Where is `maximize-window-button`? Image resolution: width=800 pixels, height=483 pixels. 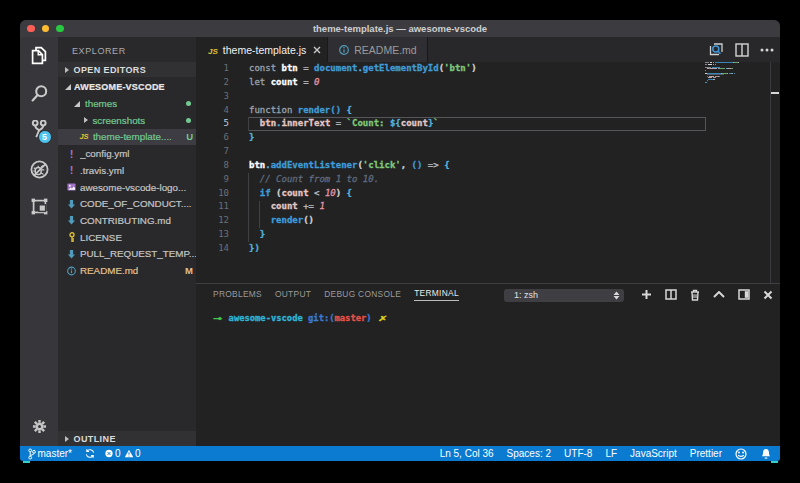 maximize-window-button is located at coordinates (60, 29).